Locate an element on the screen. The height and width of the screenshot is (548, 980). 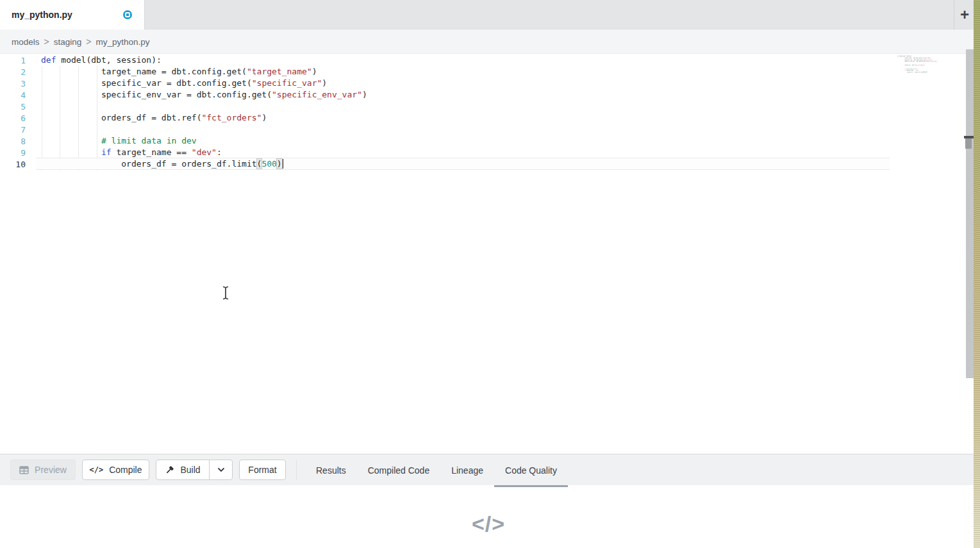
code-line: 5 is located at coordinates (183, 106).